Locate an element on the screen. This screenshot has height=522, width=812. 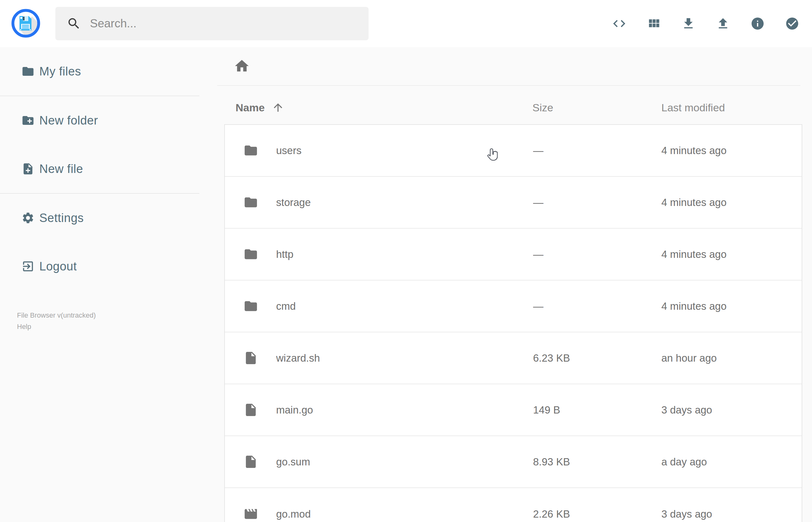
table-row: storage — 4 minutes ago is located at coordinates (513, 203).